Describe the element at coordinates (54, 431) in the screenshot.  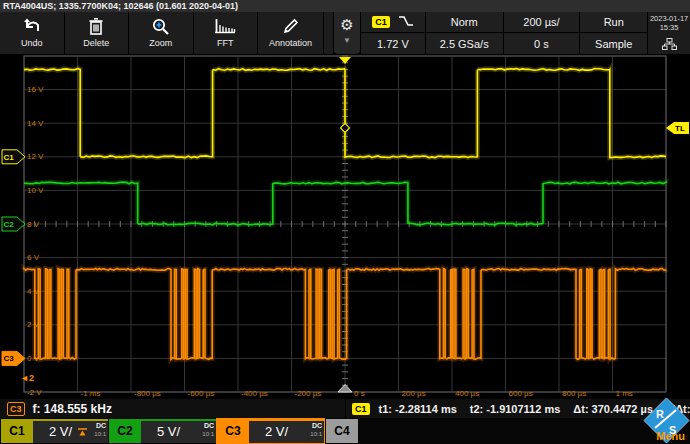
I see `channel-tab-c1: C1 2 V/ DC10:1` at that location.